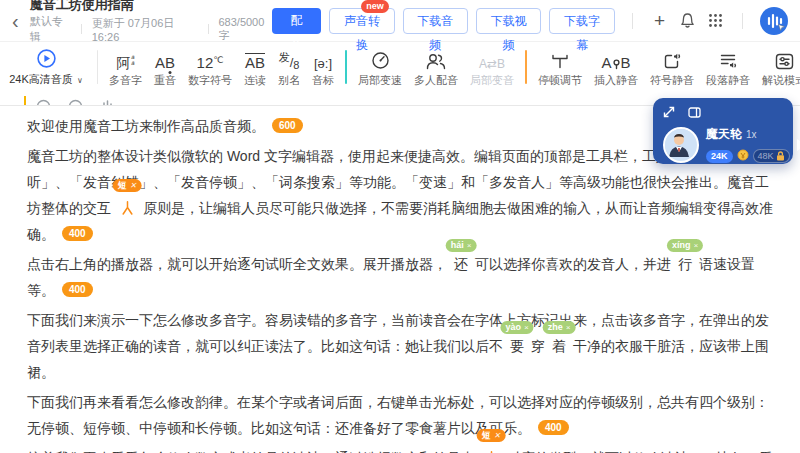  Describe the element at coordinates (723, 144) in the screenshot. I see `player-main: 魔天轮1x 24K 48K` at that location.